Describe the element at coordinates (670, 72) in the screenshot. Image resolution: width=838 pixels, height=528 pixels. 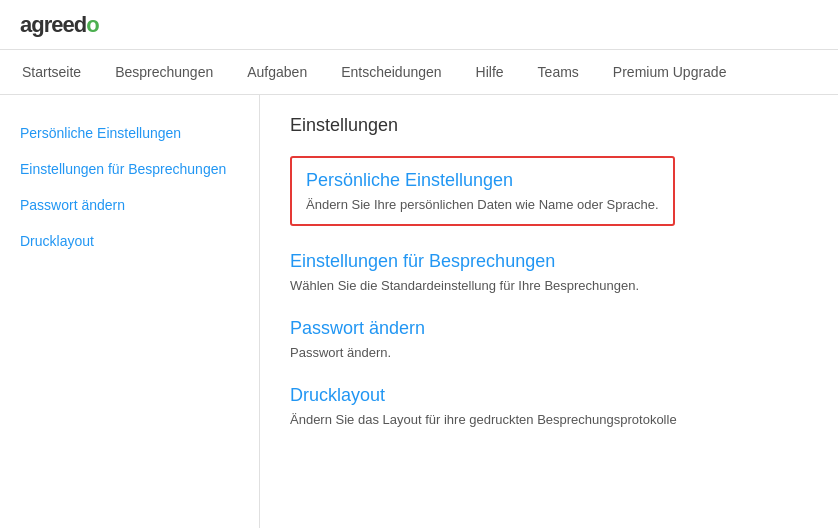
I see `nav-item-premium-upgrade: Premium Upgrade` at that location.